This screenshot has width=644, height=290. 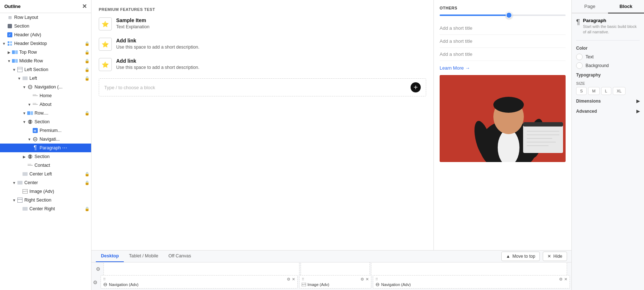 I want to click on cell-gear-2: ⚙, so click(x=362, y=279).